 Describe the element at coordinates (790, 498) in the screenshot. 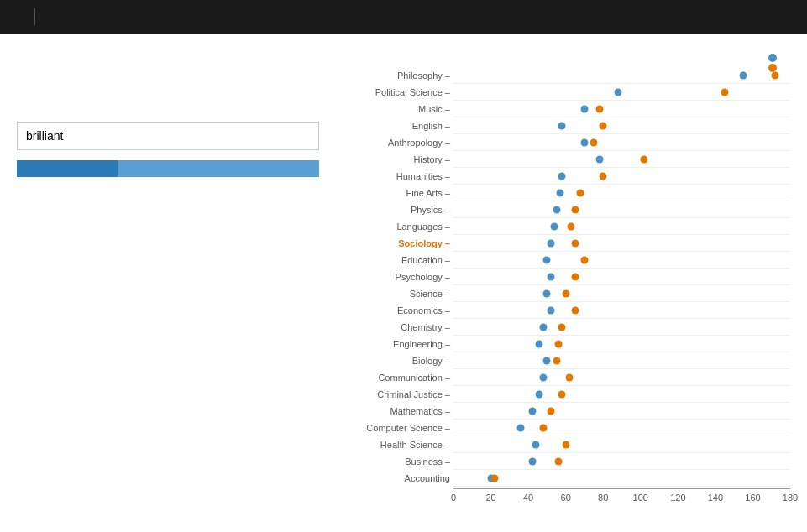

I see `x-tick: 180` at that location.